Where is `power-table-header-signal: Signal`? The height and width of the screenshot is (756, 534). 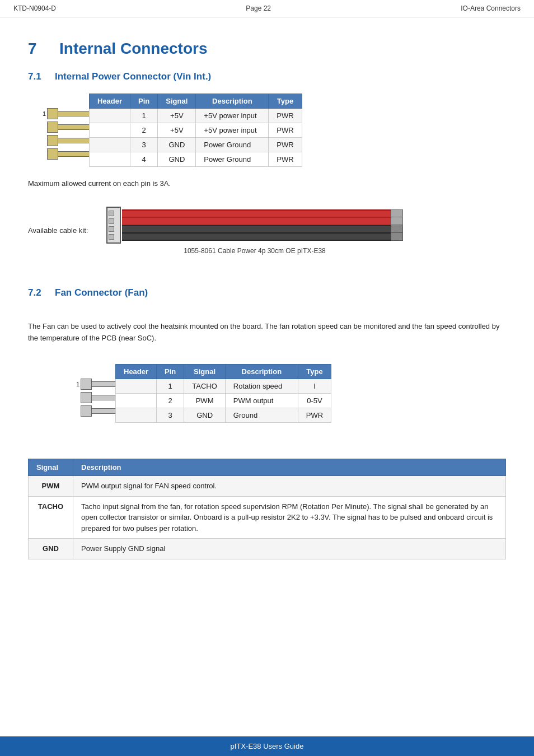 power-table-header-signal: Signal is located at coordinates (177, 101).